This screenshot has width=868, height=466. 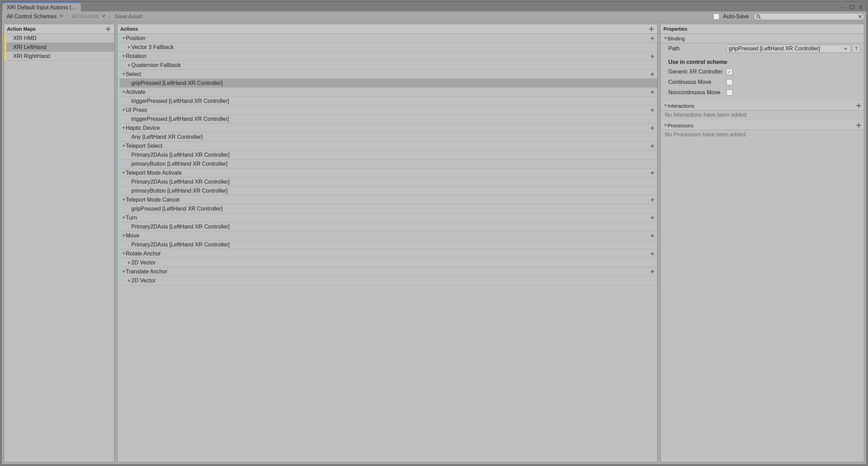 I want to click on action-item: Rotation, so click(x=387, y=56).